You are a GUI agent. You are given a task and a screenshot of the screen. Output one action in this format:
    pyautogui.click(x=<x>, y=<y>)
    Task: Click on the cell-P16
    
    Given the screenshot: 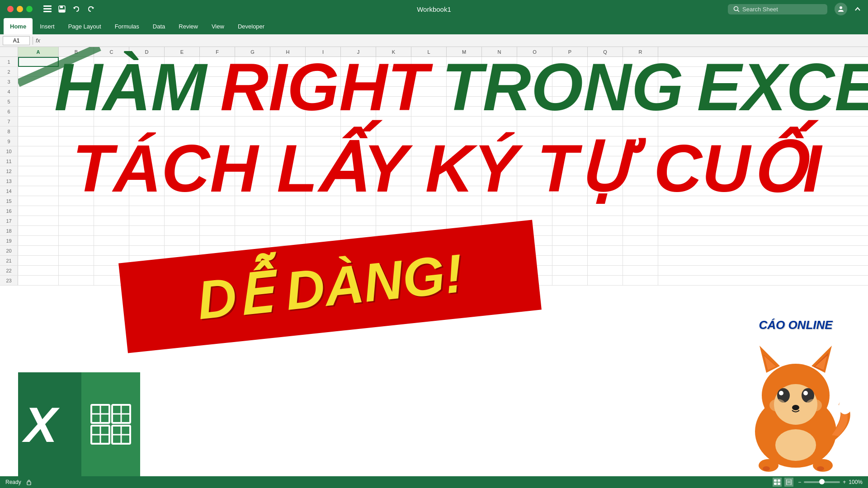 What is the action you would take?
    pyautogui.click(x=570, y=211)
    